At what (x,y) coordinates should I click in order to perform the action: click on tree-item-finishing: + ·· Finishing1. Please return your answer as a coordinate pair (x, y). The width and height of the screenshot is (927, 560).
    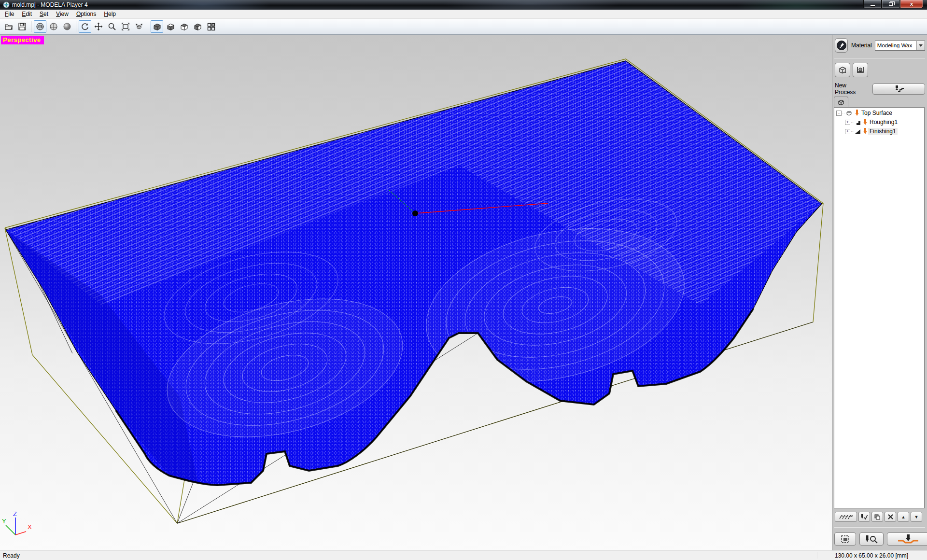
    Looking at the image, I should click on (879, 131).